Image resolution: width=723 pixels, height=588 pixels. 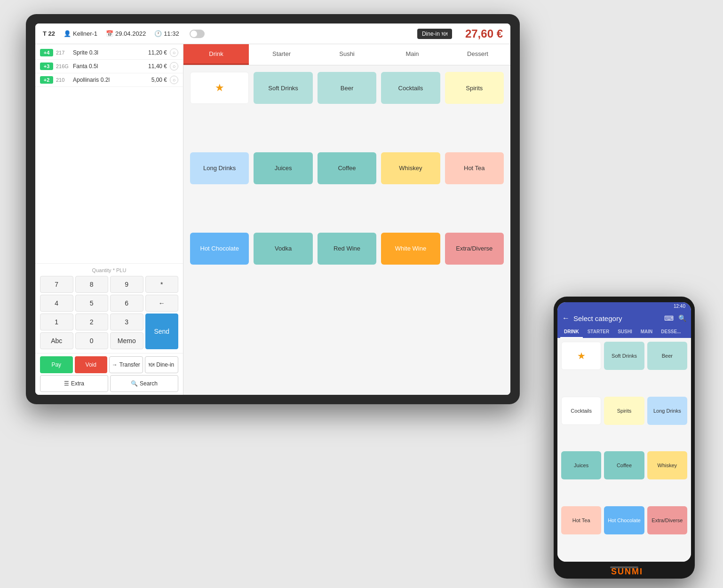 What do you see at coordinates (91, 365) in the screenshot?
I see `void-button: Void` at bounding box center [91, 365].